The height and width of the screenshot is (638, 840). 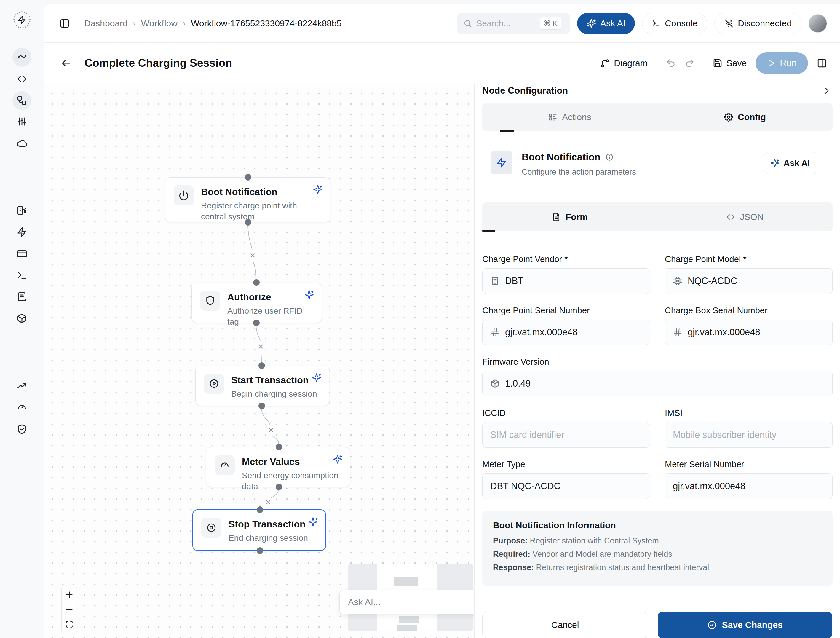 I want to click on undo-button, so click(x=671, y=63).